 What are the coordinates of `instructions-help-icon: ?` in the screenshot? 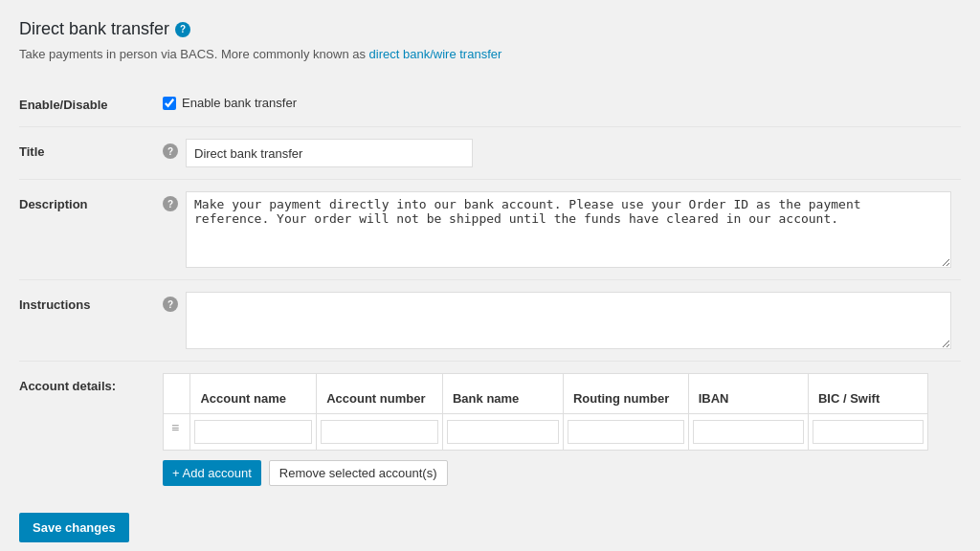 It's located at (170, 304).